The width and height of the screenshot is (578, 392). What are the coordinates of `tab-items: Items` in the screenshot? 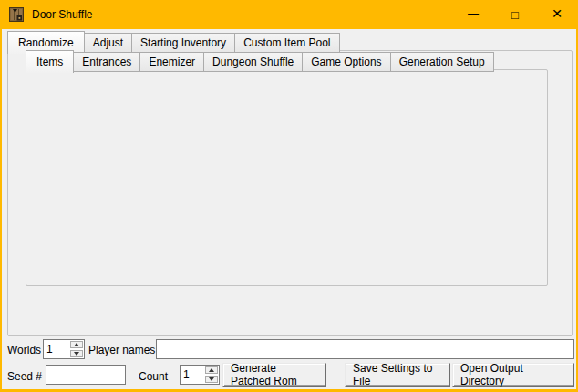 It's located at (49, 62).